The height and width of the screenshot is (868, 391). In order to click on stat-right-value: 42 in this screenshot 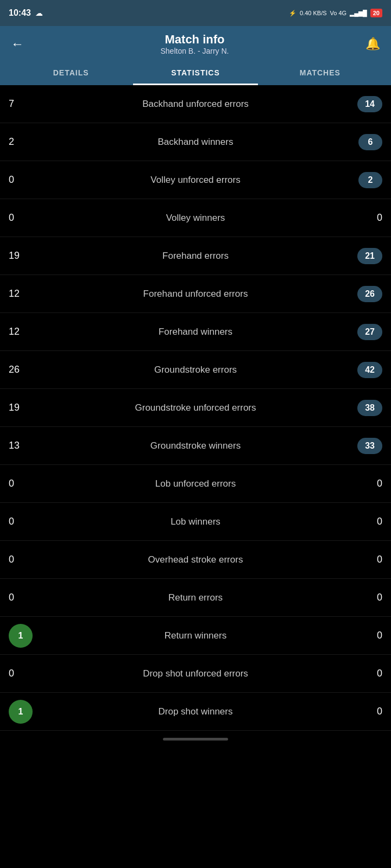, I will do `click(366, 370)`.